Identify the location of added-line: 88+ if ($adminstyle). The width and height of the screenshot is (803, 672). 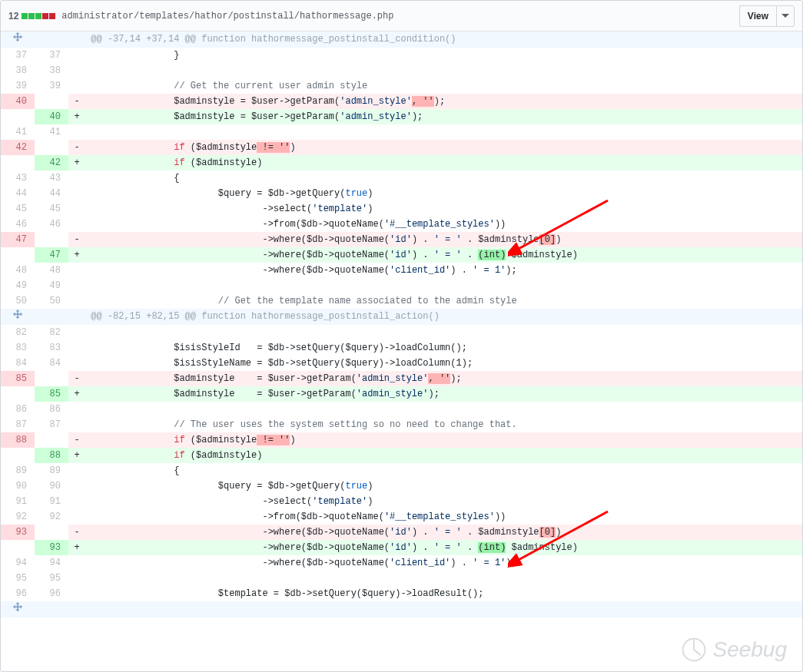
(401, 455).